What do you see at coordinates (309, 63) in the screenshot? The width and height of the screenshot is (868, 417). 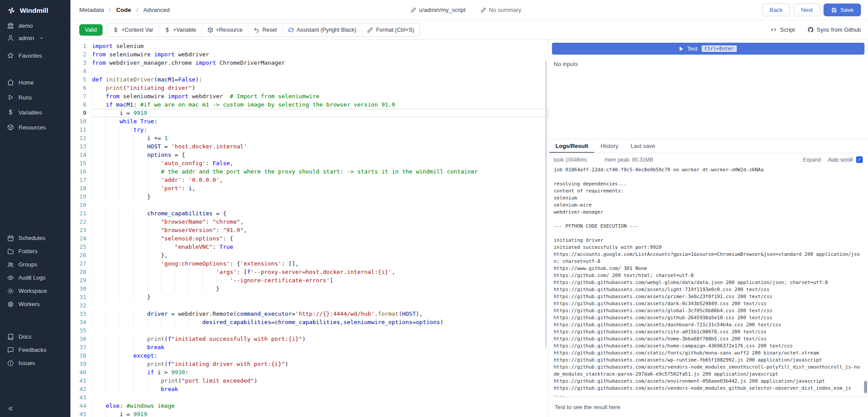 I see `code-line-3: 3from webdriver_manager.chrome import Ch…` at bounding box center [309, 63].